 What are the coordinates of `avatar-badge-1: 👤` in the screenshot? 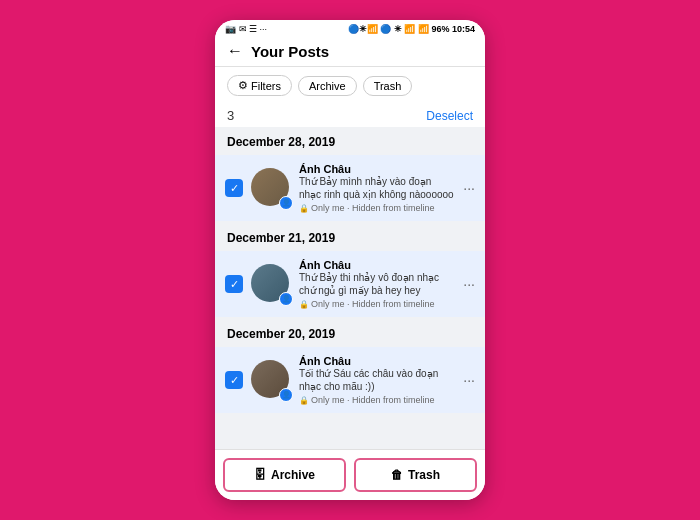 It's located at (286, 203).